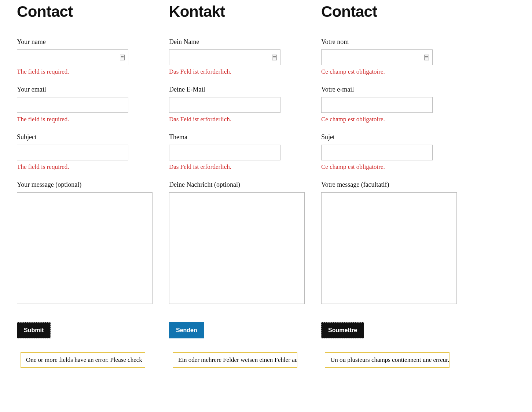  Describe the element at coordinates (394, 104) in the screenshot. I see `email-field: Votre e-mail Ce champ est obligatoire.` at that location.